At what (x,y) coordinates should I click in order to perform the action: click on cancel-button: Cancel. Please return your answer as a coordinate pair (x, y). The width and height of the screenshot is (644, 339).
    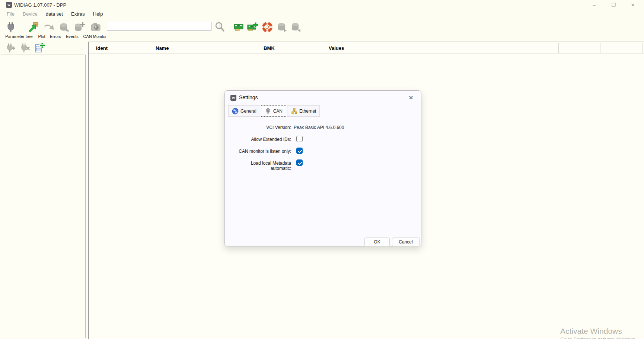
    Looking at the image, I should click on (406, 242).